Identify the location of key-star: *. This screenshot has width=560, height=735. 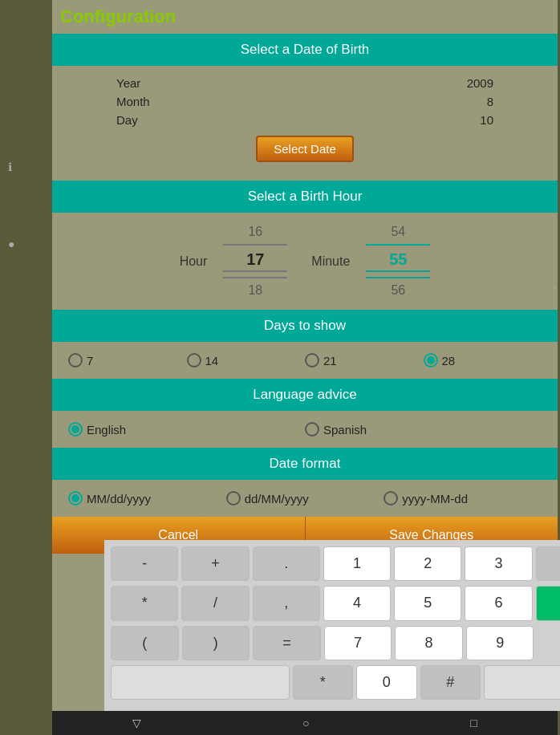
(323, 682).